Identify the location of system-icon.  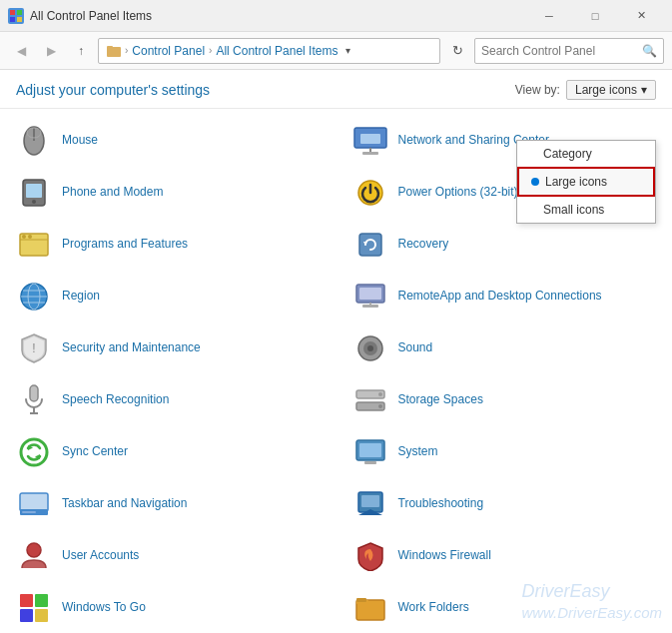
(370, 452).